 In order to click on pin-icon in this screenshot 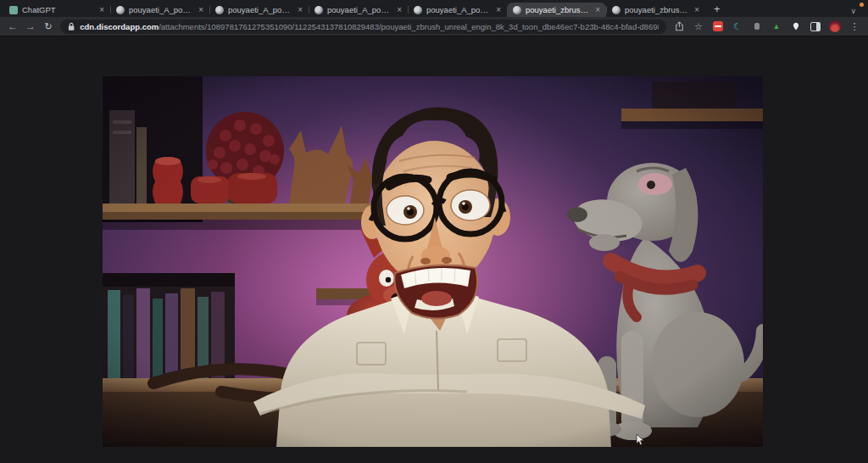, I will do `click(796, 26)`.